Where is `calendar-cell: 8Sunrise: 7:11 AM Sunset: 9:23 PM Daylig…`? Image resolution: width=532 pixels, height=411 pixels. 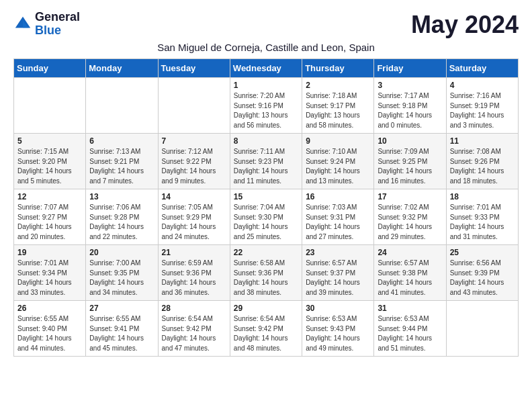
calendar-cell: 8Sunrise: 7:11 AM Sunset: 9:23 PM Daylig… is located at coordinates (266, 161).